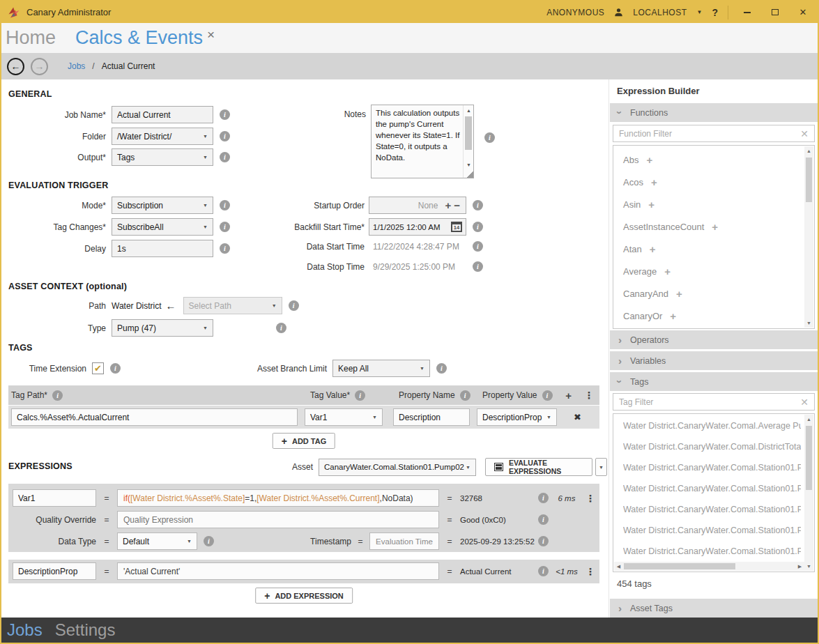  Describe the element at coordinates (700, 13) in the screenshot. I see `host-caret-icon: ▼` at that location.